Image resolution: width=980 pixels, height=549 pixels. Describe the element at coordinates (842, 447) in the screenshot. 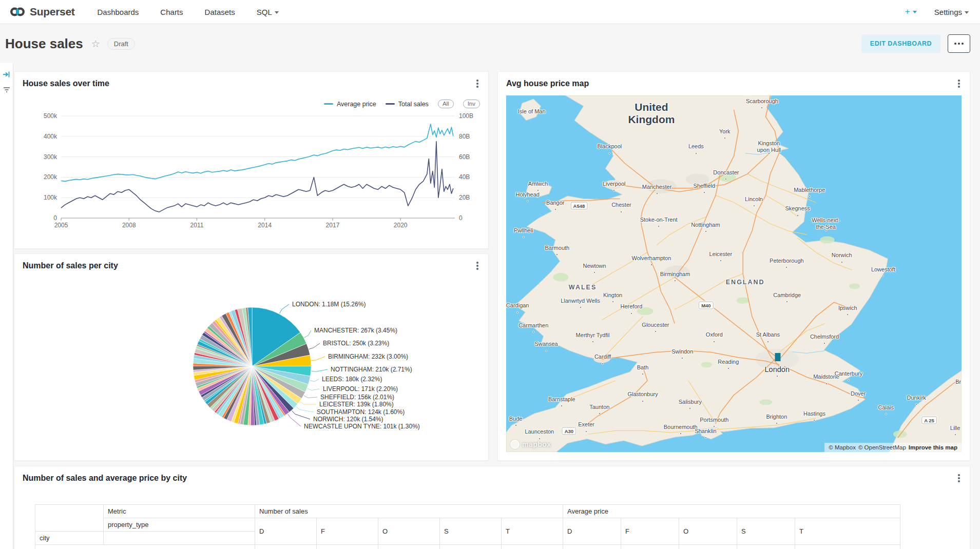

I see `mapbox-attribution: © Mapbox` at that location.